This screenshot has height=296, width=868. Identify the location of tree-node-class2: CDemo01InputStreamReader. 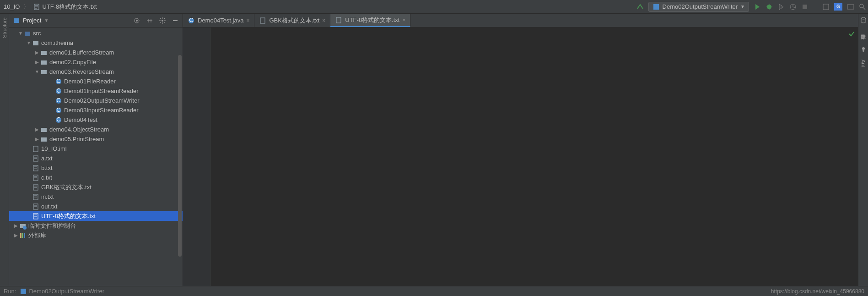
(96, 91).